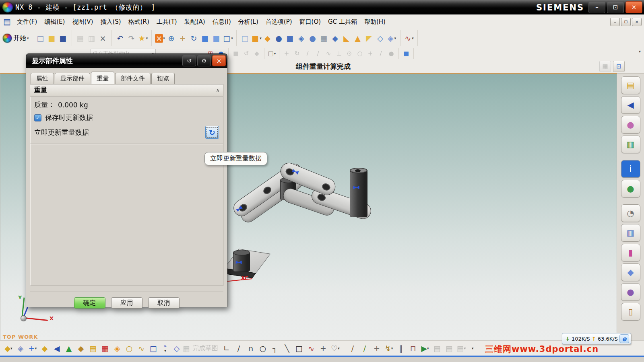  Describe the element at coordinates (126, 61) in the screenshot. I see `dialog-titlebar: 显示部件属性 ↺⚙×` at that location.